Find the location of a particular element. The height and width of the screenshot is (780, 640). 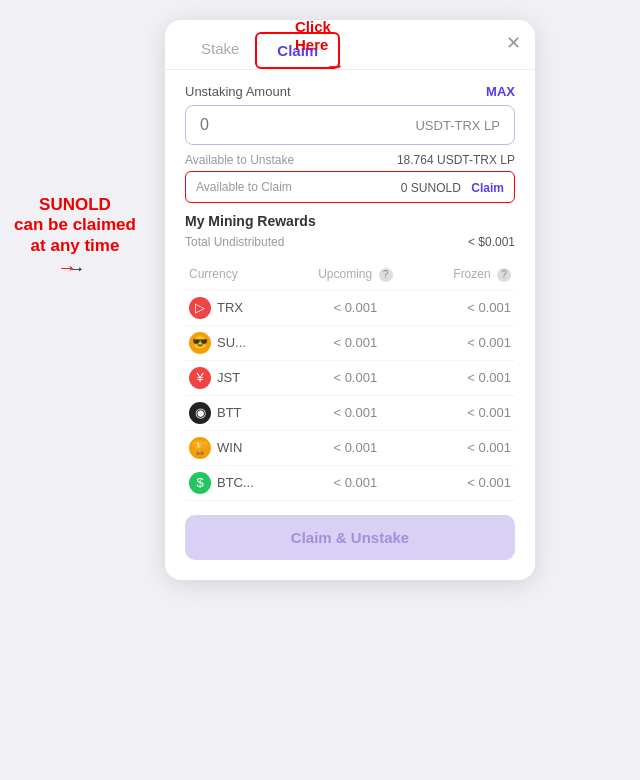

max-button: MAX is located at coordinates (500, 92).